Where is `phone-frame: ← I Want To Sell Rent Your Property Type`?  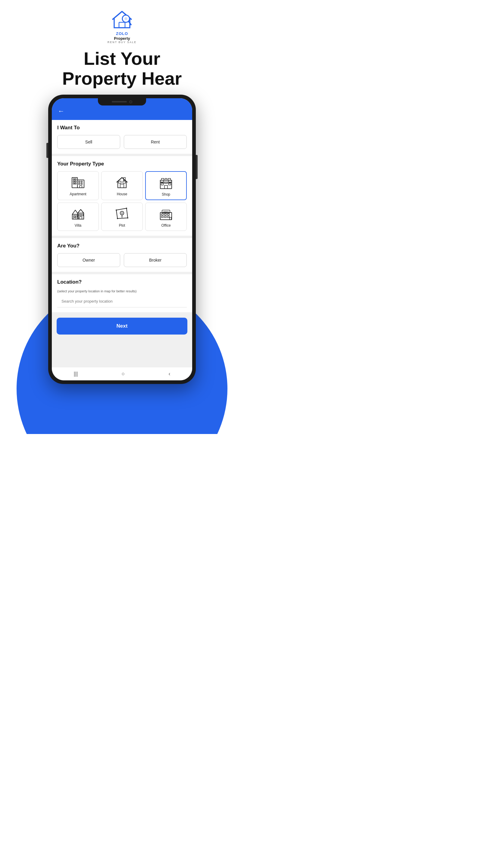 phone-frame: ← I Want To Sell Rent Your Property Type is located at coordinates (122, 239).